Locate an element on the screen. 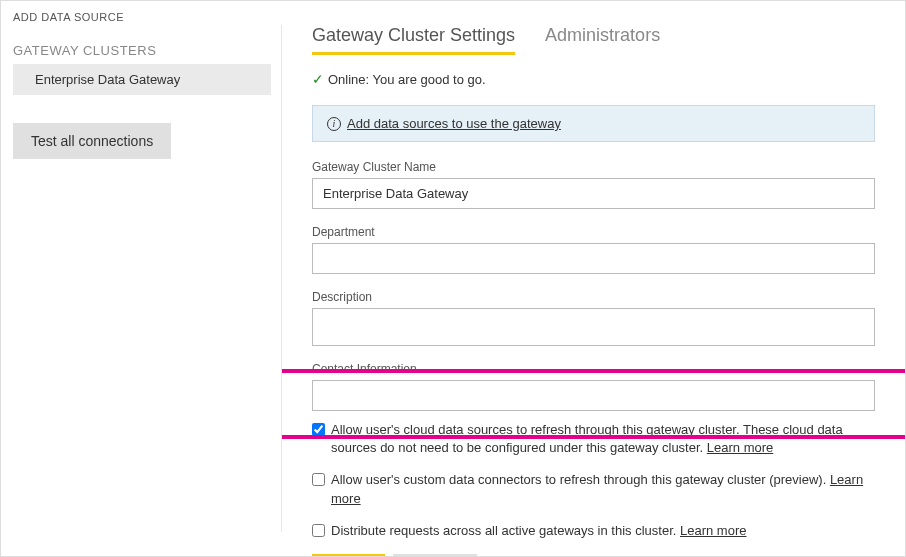 The height and width of the screenshot is (557, 906). apply-button: Apply is located at coordinates (348, 555).